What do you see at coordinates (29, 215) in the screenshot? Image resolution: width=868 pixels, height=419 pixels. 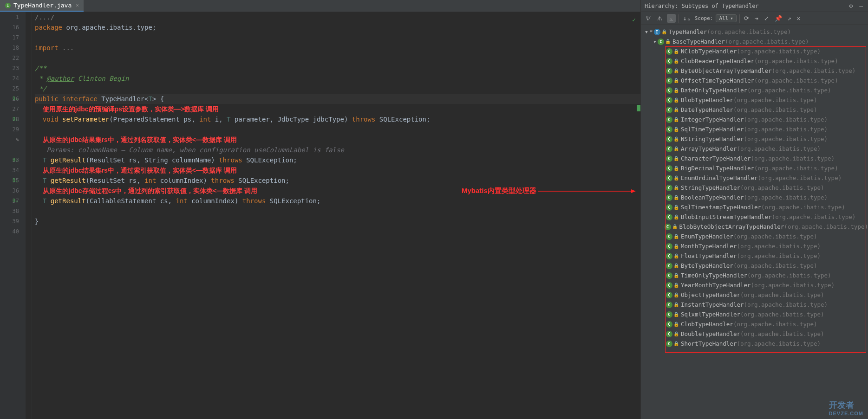 I see `fold-column` at bounding box center [29, 215].